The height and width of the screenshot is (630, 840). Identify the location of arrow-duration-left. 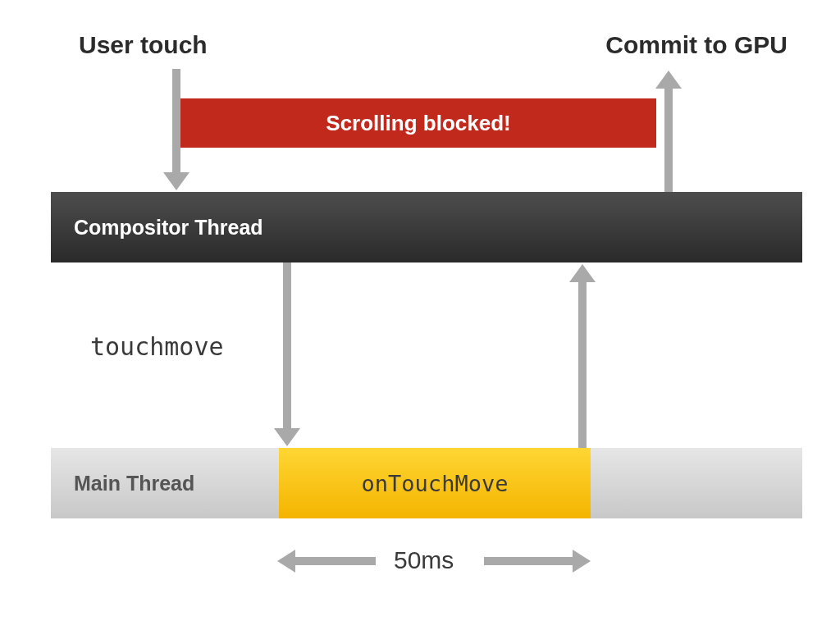
(335, 561).